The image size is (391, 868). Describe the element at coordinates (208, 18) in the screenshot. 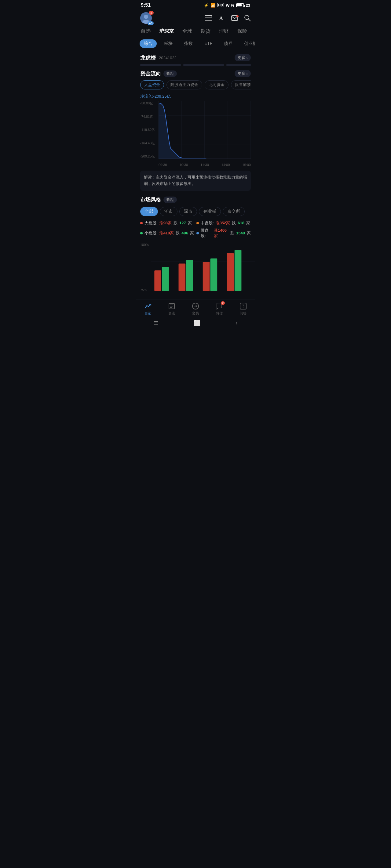

I see `menu-icon` at that location.